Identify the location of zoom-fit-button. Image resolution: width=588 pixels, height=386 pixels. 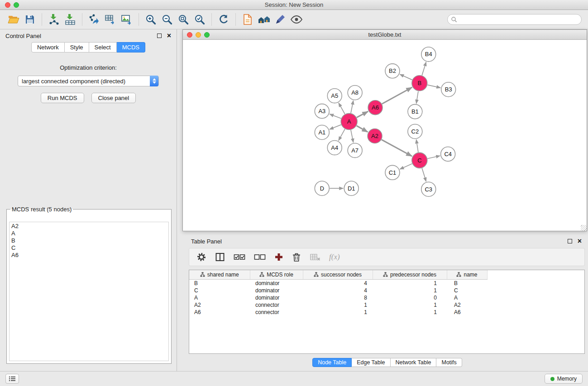
(183, 19).